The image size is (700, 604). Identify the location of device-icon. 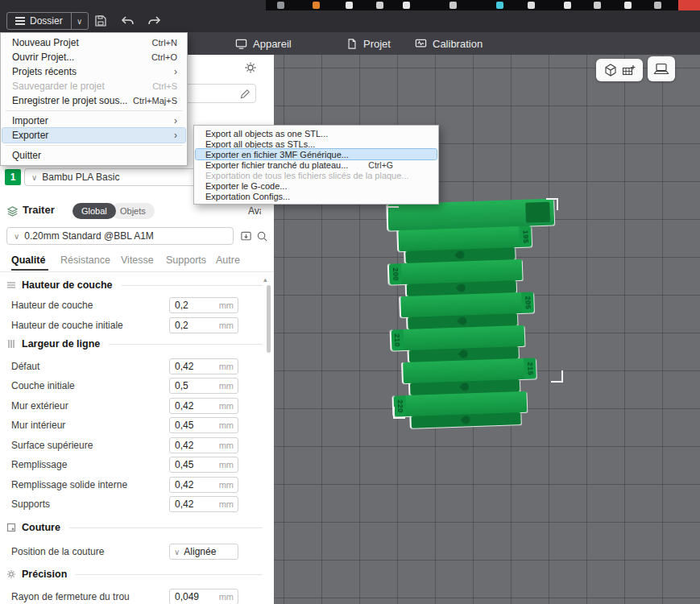
(242, 43).